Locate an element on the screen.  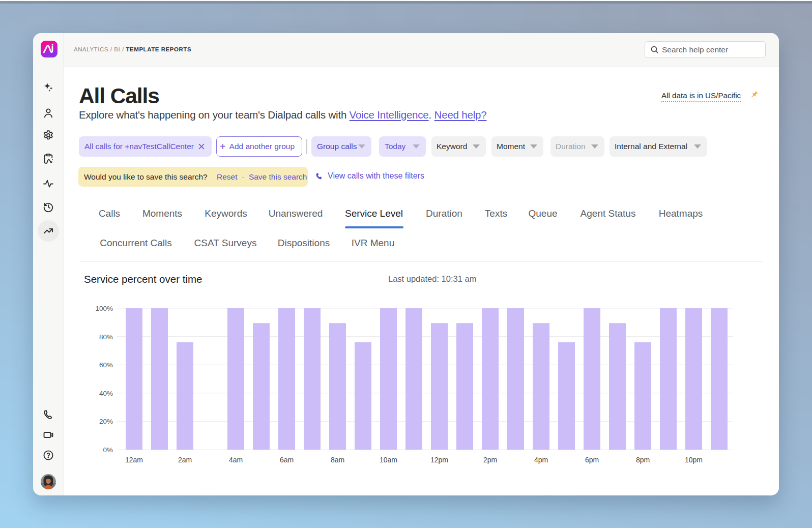
svg-text: 6pm is located at coordinates (592, 460).